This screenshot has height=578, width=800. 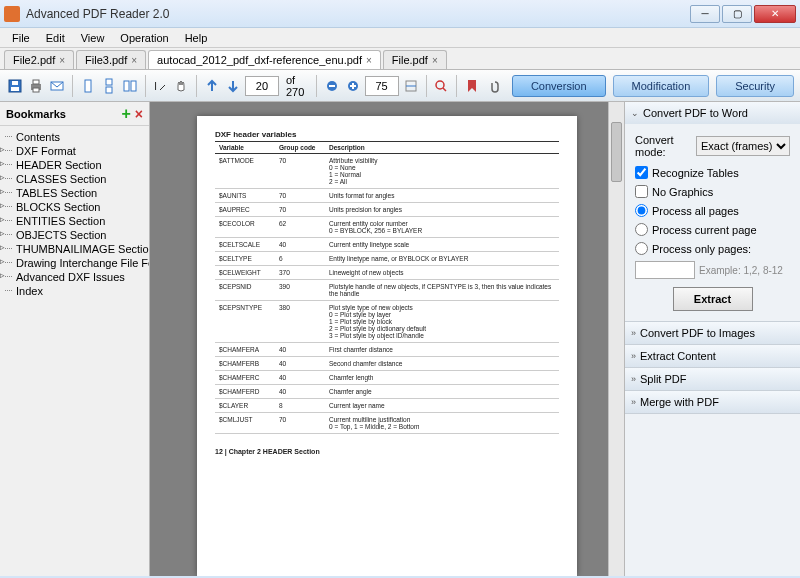 What do you see at coordinates (111, 60) in the screenshot?
I see `tab-file3: File3.pdf×` at bounding box center [111, 60].